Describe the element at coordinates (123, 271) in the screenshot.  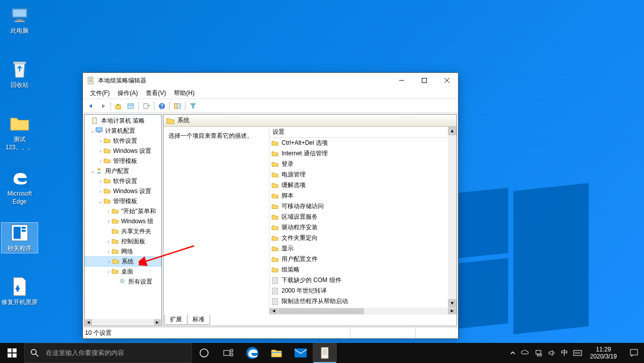
I see `tree-node-桌面: › 桌面` at that location.